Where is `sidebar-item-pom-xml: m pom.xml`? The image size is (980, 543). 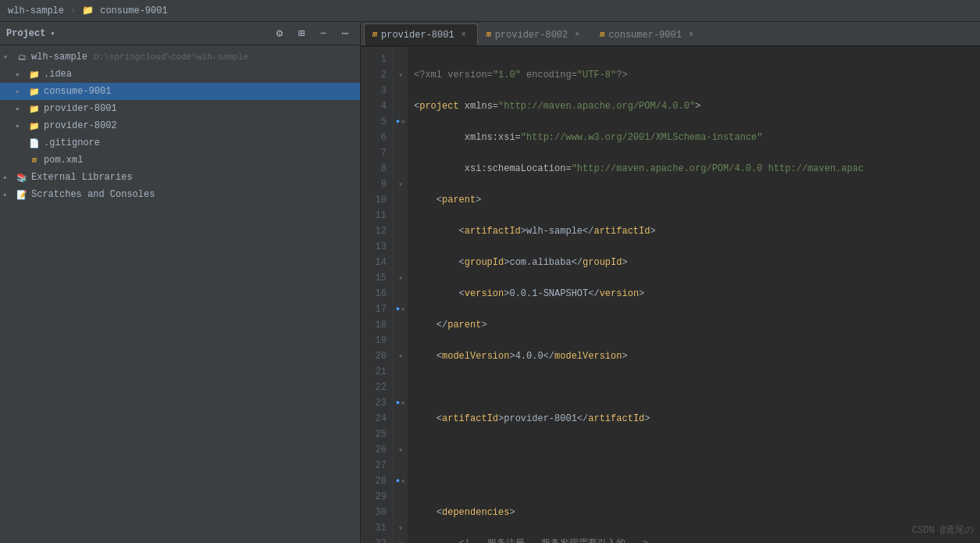 sidebar-item-pom-xml: m pom.xml is located at coordinates (180, 160).